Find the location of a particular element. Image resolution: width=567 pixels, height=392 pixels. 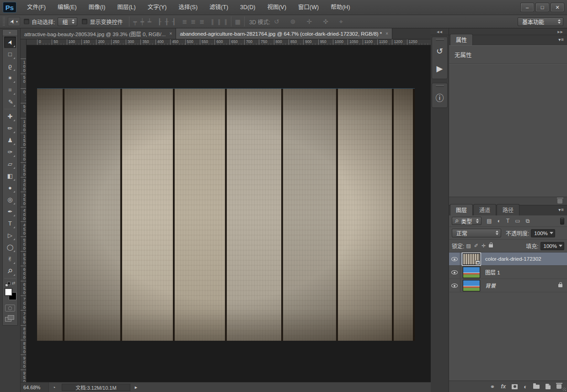

align-icon-3-2: ∥ is located at coordinates (226, 22).